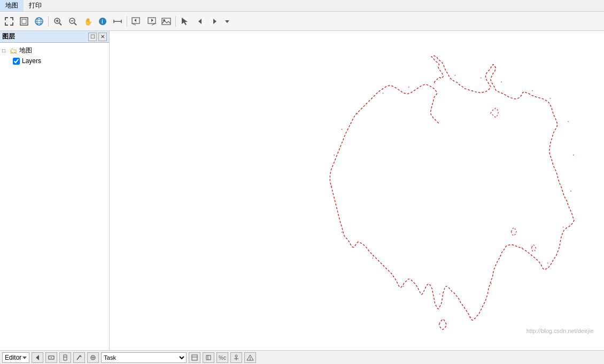 This screenshot has height=364, width=604. Describe the element at coordinates (65, 358) in the screenshot. I see `bottom-tool2-btn` at that location.